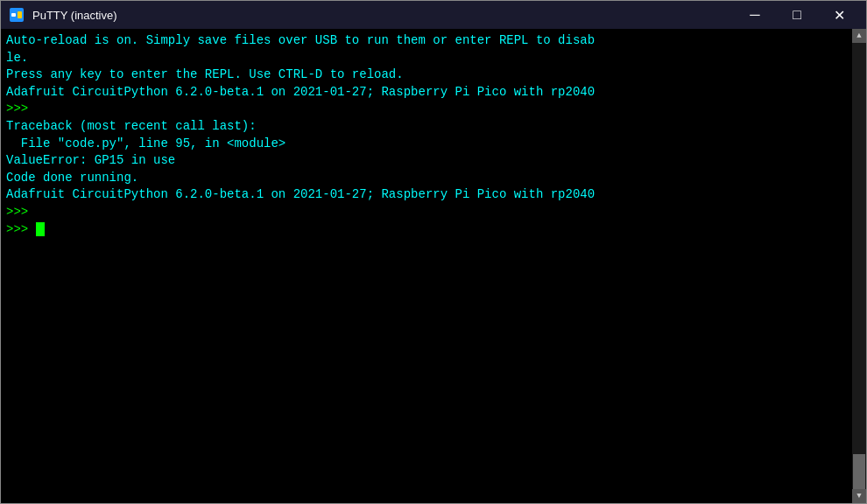 Image resolution: width=867 pixels, height=504 pixels. Describe the element at coordinates (75, 16) in the screenshot. I see `window-title: PuTTY (inactive)` at that location.